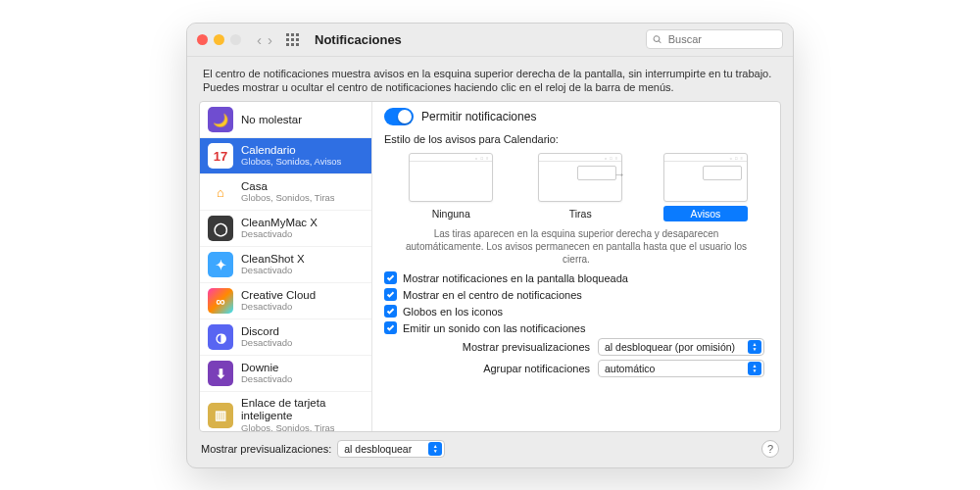  Describe the element at coordinates (265, 39) in the screenshot. I see `nav-buttons: ‹ ›` at that location.